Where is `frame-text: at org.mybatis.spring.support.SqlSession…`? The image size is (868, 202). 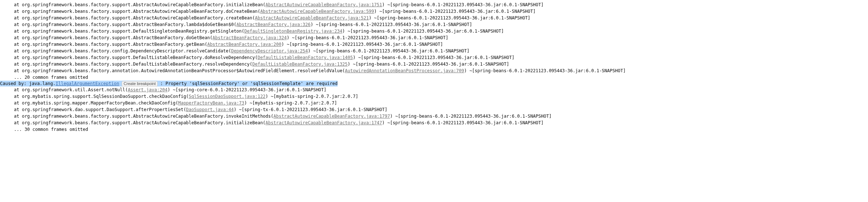
frame-text: at org.mybatis.spring.support.SqlSession… is located at coordinates (101, 96).